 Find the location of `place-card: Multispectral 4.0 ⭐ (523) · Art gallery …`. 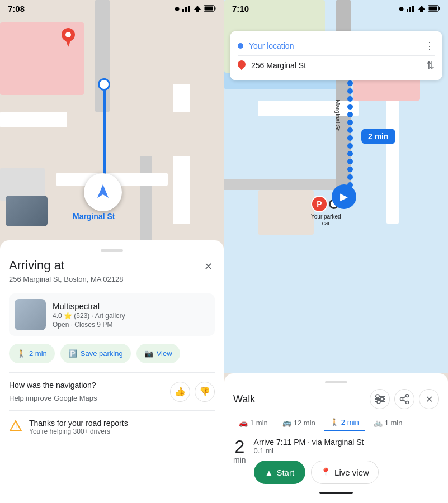

place-card: Multispectral 4.0 ⭐ (523) · Art gallery … is located at coordinates (112, 315).